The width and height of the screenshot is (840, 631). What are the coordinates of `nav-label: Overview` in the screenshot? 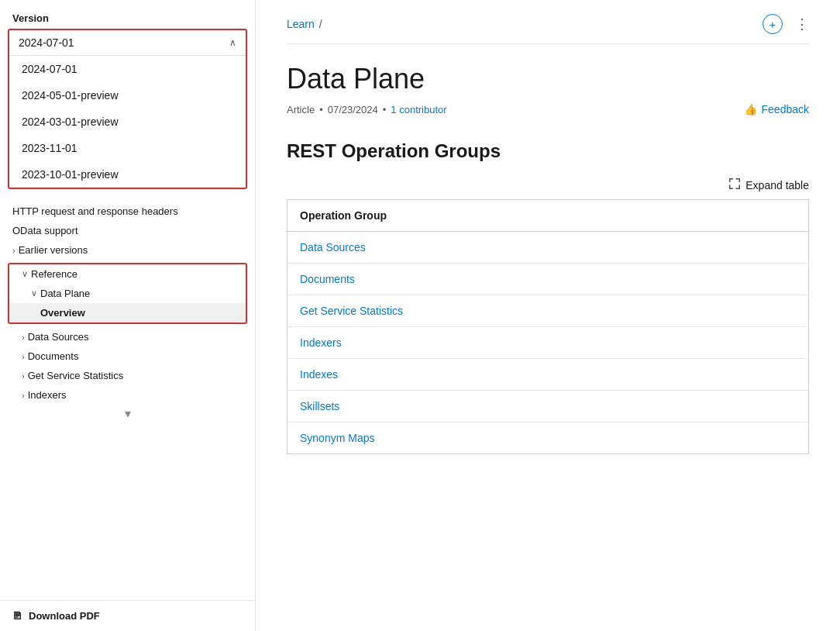 It's located at (63, 313).